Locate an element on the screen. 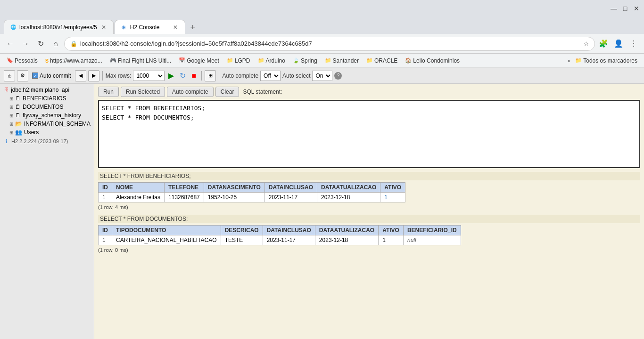 Image resolution: width=644 pixels, height=339 pixels. reload-button: ↻ is located at coordinates (41, 44).